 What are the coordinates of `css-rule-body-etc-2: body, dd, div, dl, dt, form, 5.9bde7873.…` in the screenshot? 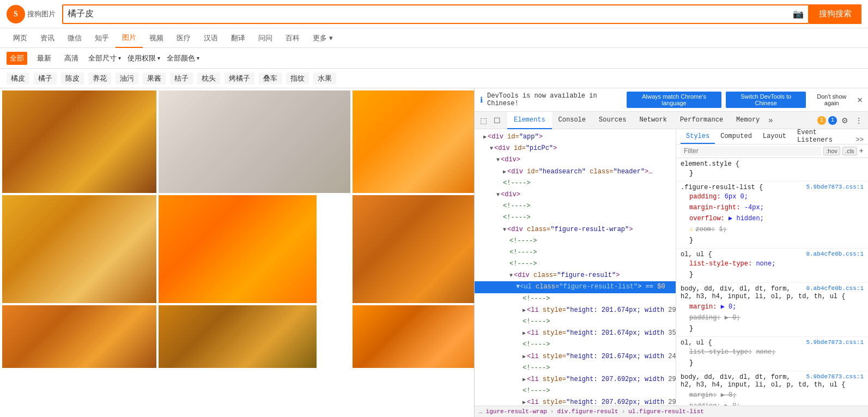 It's located at (772, 388).